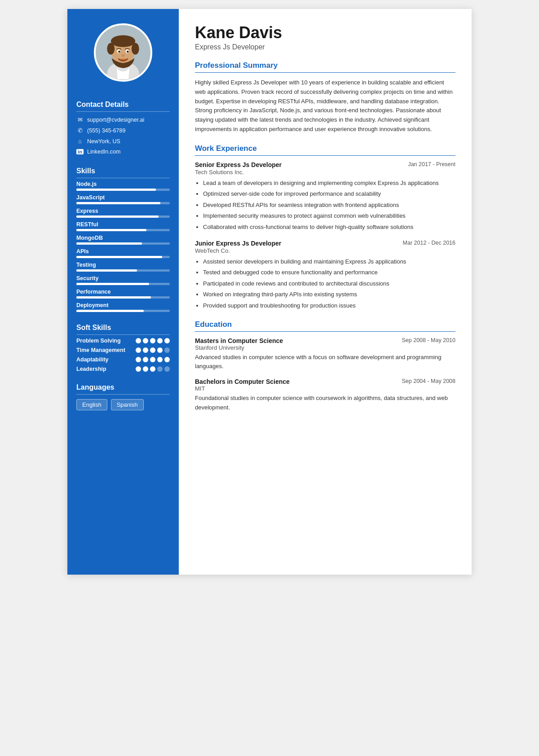  What do you see at coordinates (432, 164) in the screenshot?
I see `job-date: Jan 2017 - Present` at bounding box center [432, 164].